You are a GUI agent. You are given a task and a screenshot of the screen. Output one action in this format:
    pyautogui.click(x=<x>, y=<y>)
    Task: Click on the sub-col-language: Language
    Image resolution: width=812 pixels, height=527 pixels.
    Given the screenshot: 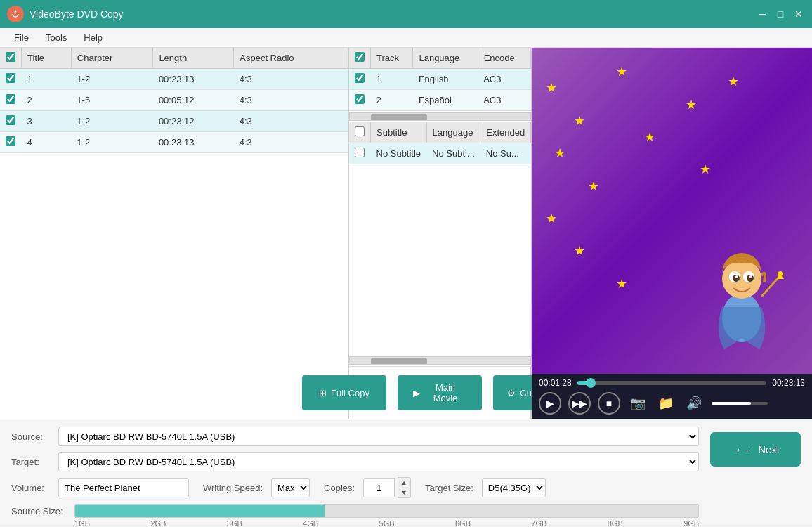 What is the action you would take?
    pyautogui.click(x=454, y=133)
    